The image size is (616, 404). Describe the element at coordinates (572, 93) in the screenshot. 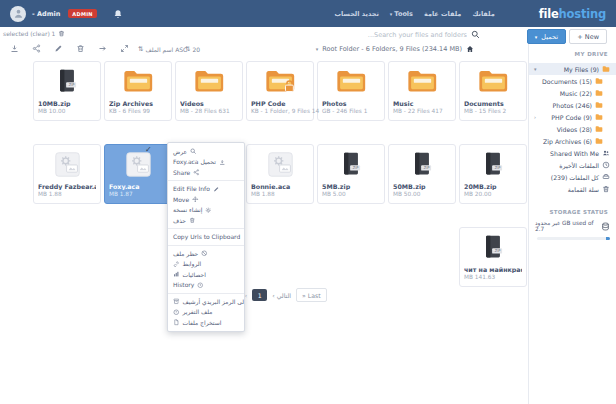

I see `sidebar-item-music: Music (22)` at that location.